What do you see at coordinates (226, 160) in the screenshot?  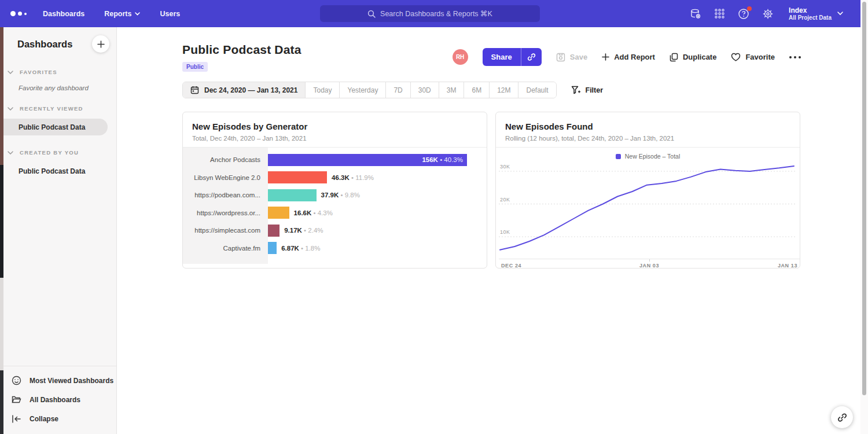 I see `bar-category-label: Anchor Podcasts` at bounding box center [226, 160].